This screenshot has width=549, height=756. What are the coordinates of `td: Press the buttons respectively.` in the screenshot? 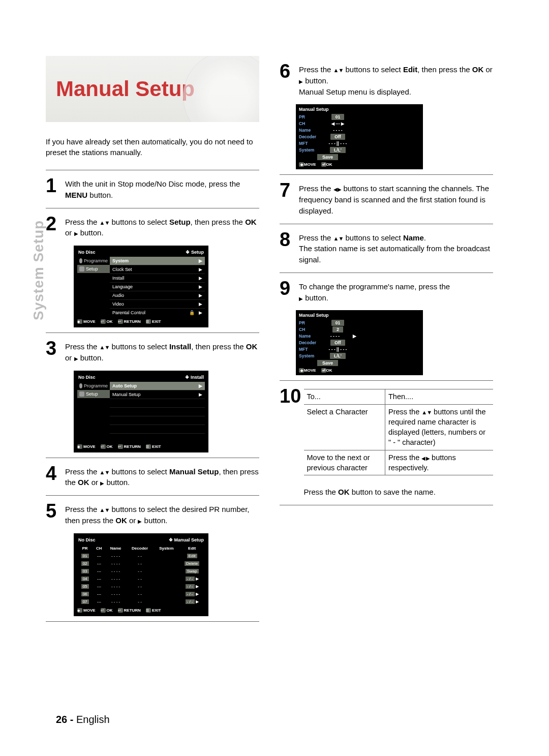 It's located at (439, 463).